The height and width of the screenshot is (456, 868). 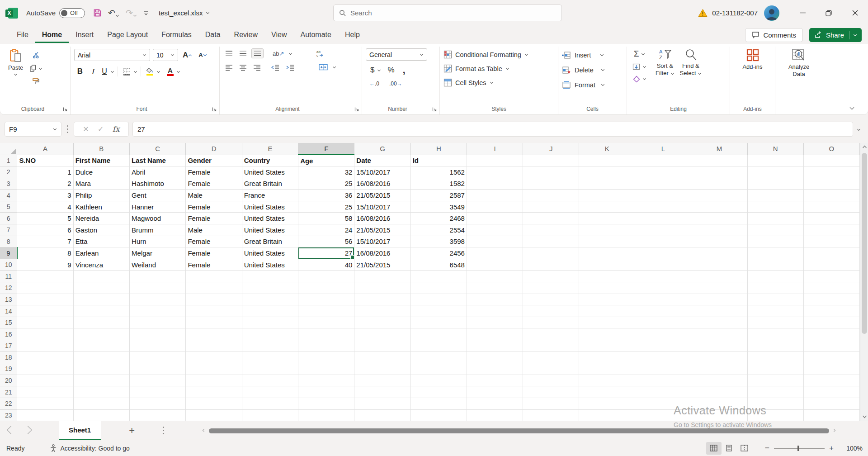 I want to click on cell-C4: Gent, so click(x=158, y=195).